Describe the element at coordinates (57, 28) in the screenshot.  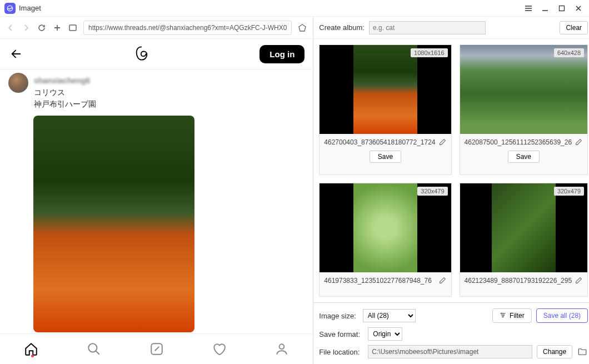
I see `add-tab-icon` at that location.